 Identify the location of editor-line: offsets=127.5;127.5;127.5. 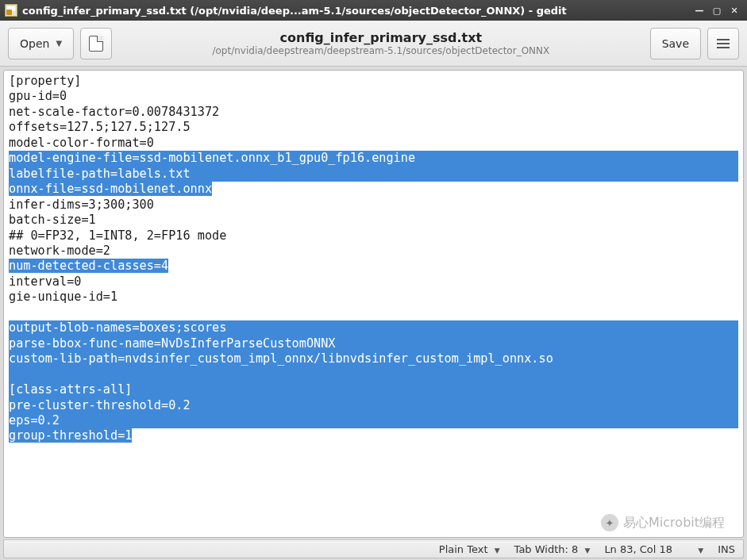
(373, 127).